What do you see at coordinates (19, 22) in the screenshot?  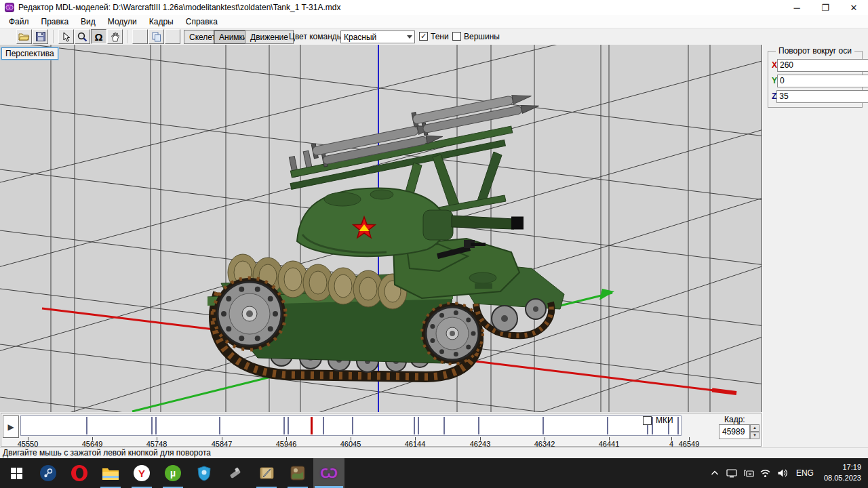 I see `menu-item-1: Файл` at bounding box center [19, 22].